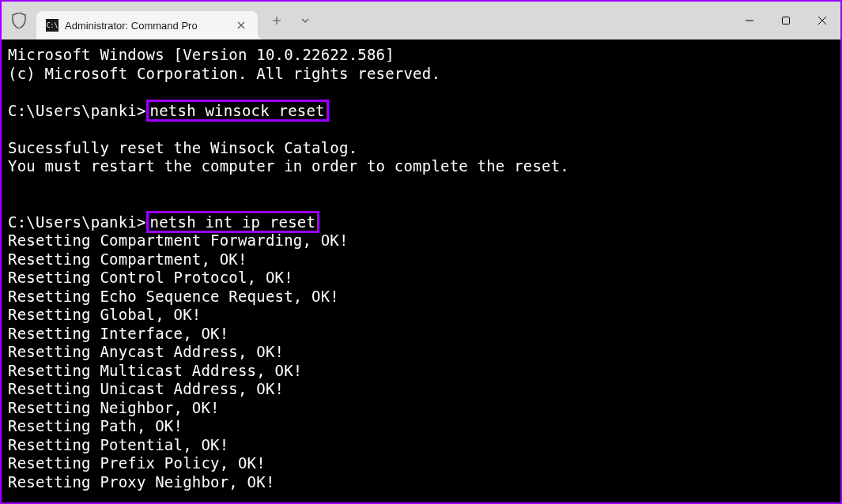 This screenshot has width=842, height=504. What do you see at coordinates (277, 21) in the screenshot?
I see `new-tab-button` at bounding box center [277, 21].